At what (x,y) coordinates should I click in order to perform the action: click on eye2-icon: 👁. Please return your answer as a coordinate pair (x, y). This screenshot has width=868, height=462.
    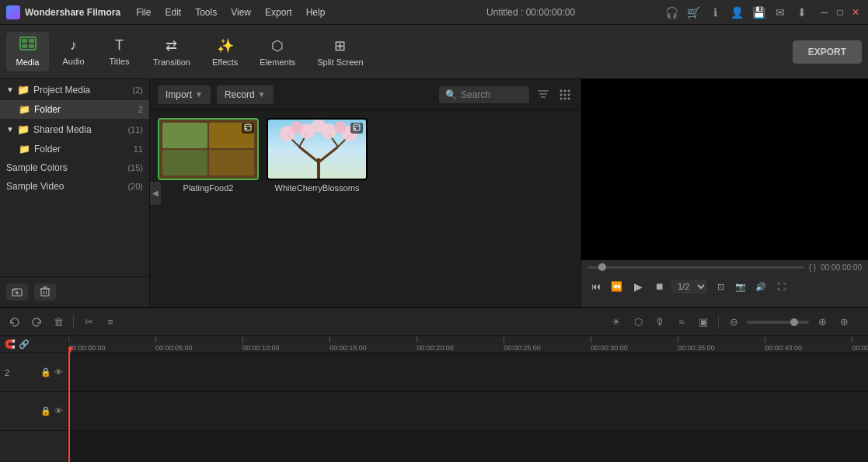
    Looking at the image, I should click on (59, 412).